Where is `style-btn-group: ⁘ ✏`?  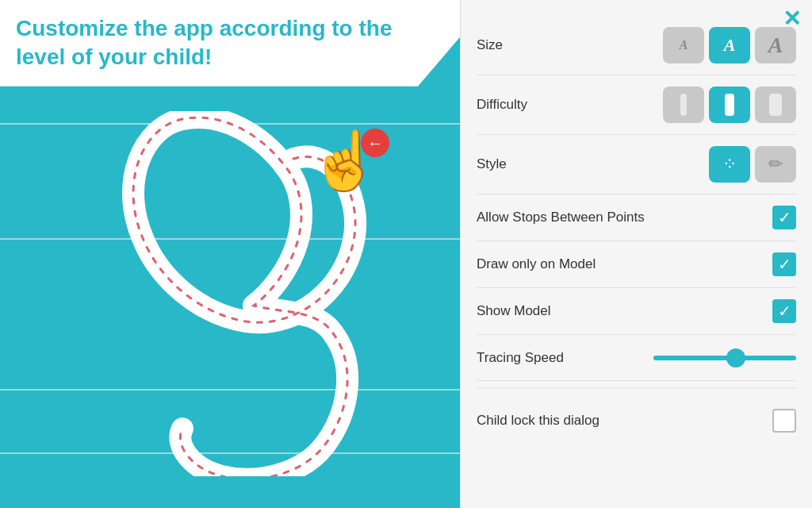
style-btn-group: ⁘ ✏ is located at coordinates (753, 164).